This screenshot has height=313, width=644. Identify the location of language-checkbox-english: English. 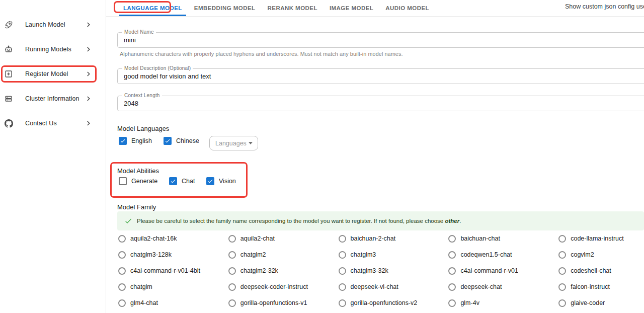
(135, 141).